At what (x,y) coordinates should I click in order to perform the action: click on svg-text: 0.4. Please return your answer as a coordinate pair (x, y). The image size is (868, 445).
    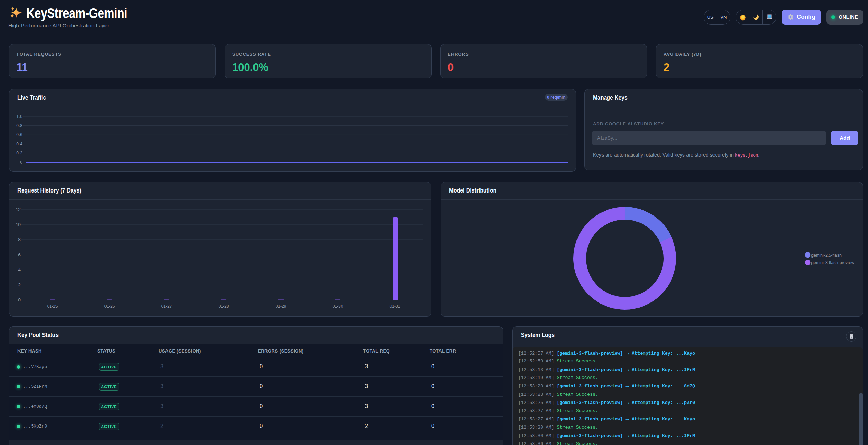
    Looking at the image, I should click on (19, 144).